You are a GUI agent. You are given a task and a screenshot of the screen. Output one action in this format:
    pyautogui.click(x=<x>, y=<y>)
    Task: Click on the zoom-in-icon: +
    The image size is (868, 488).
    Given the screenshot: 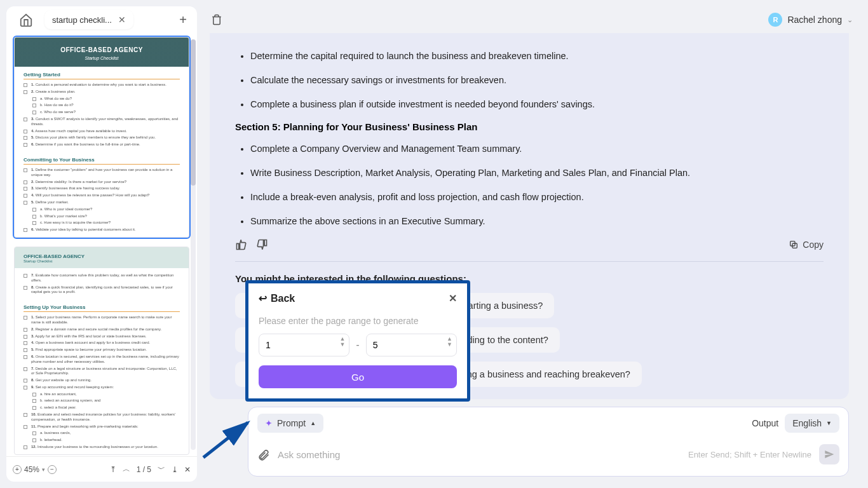 What is the action you would take?
    pyautogui.click(x=17, y=470)
    